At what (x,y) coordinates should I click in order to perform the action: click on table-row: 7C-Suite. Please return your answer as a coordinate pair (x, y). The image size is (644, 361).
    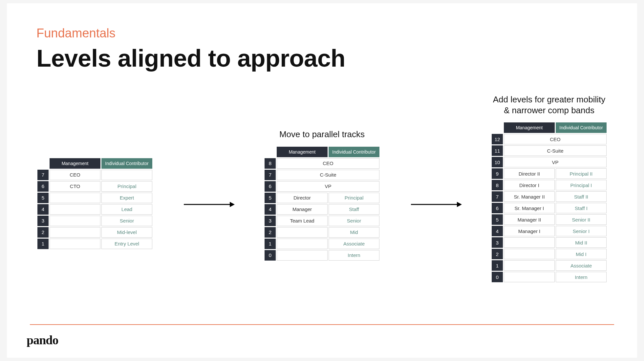
    Looking at the image, I should click on (322, 175).